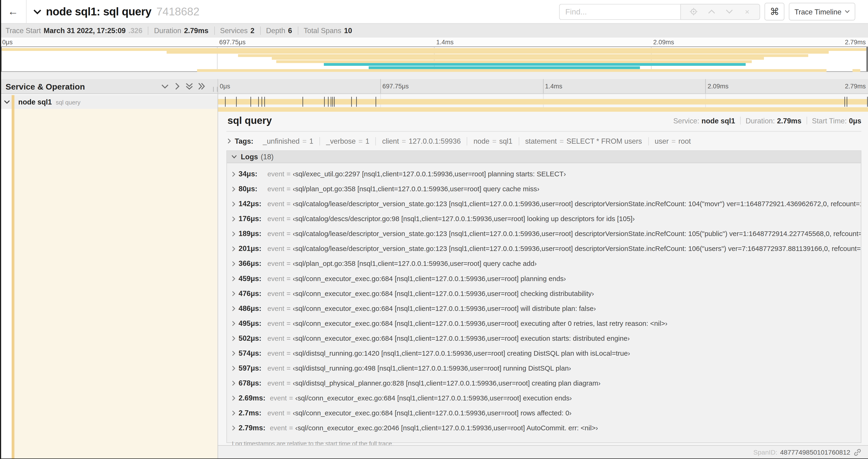 The image size is (868, 459). What do you see at coordinates (542, 121) in the screenshot?
I see `detail-header: sql query Service:node sql1 Duration:2.7…` at bounding box center [542, 121].